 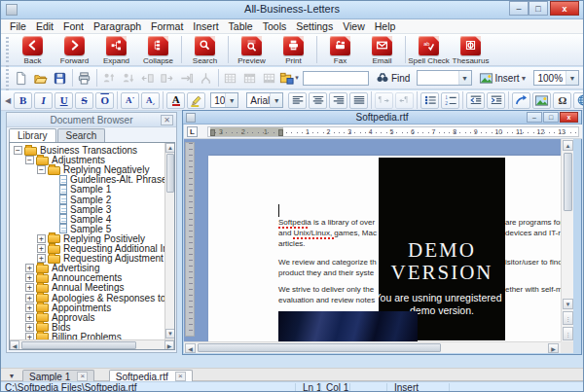 What do you see at coordinates (265, 100) in the screenshot?
I see `font-name-select: Arial ▼` at bounding box center [265, 100].